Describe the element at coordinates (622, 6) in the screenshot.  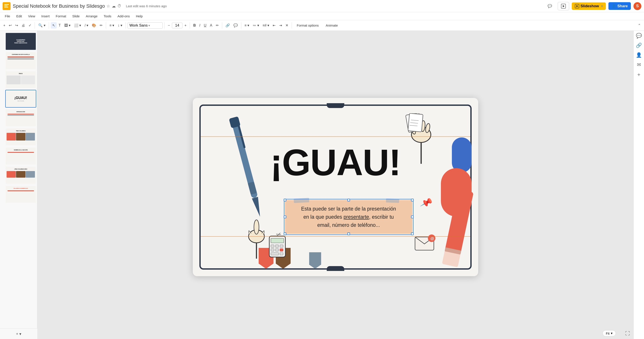
I see `share-label: Share` at that location.